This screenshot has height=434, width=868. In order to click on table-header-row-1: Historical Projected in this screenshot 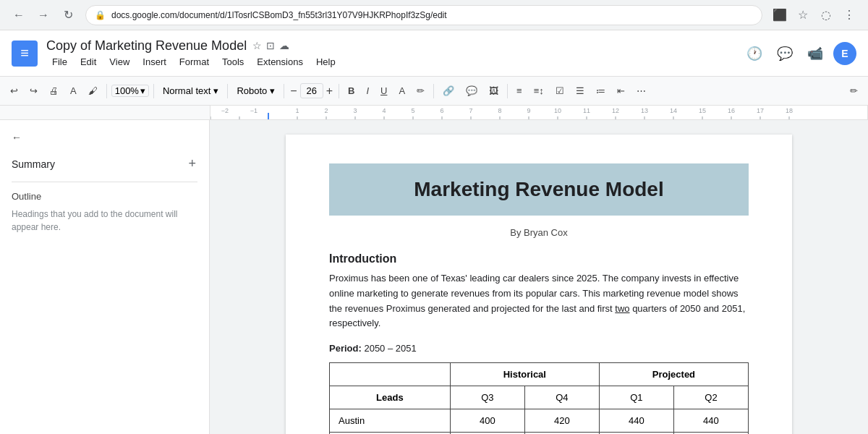, I will do `click(540, 375)`.